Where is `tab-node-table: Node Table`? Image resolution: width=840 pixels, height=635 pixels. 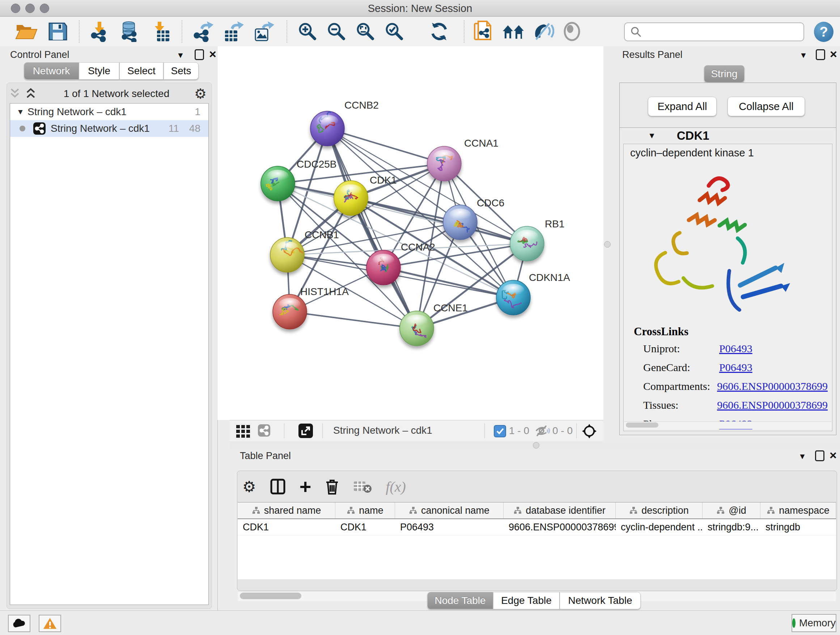 tab-node-table: Node Table is located at coordinates (460, 600).